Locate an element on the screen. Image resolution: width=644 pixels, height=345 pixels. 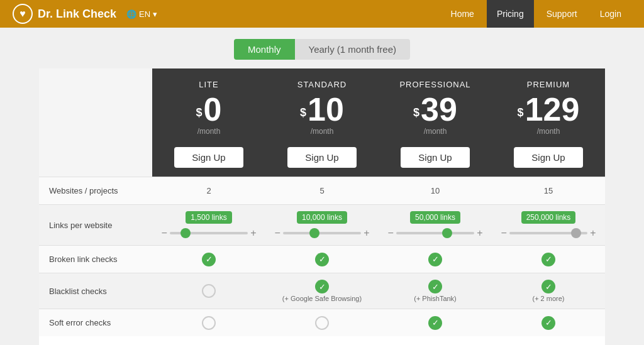
feature-websites-standard: 5 is located at coordinates (322, 191).